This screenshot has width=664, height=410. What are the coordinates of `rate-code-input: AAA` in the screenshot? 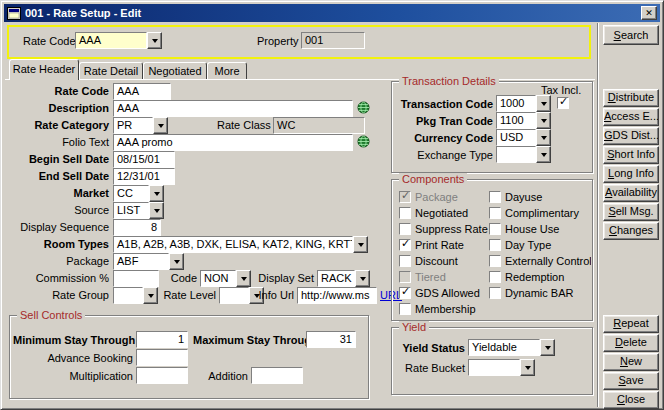 It's located at (142, 92).